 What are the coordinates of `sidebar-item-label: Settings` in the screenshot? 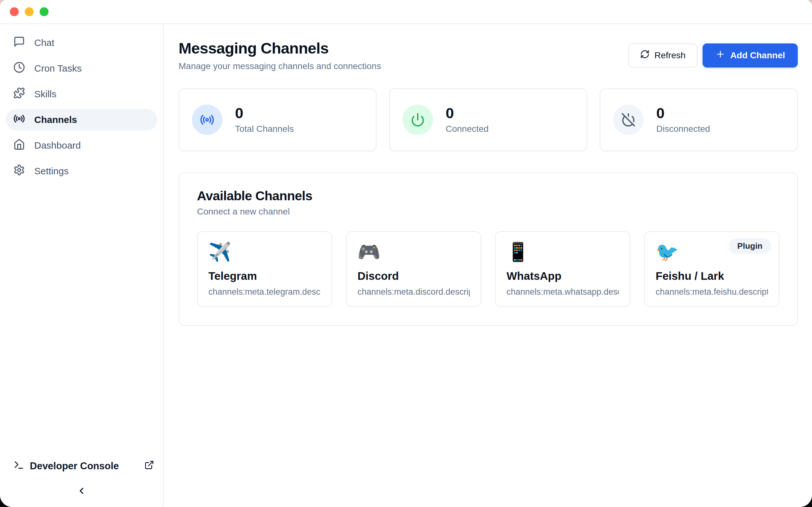 It's located at (51, 171).